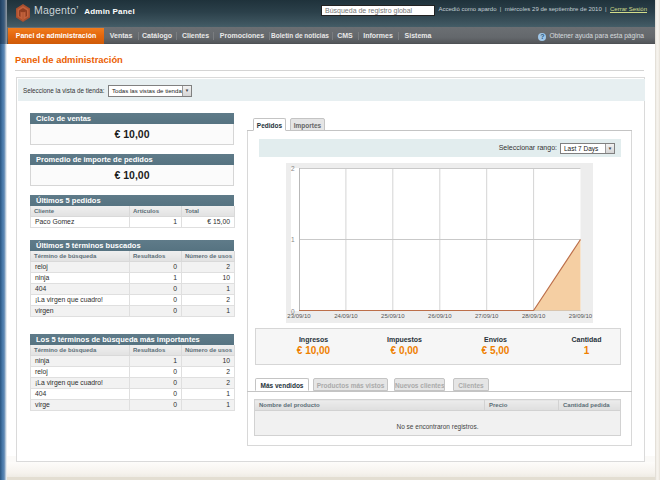  I want to click on svg-text: 1, so click(293, 240).